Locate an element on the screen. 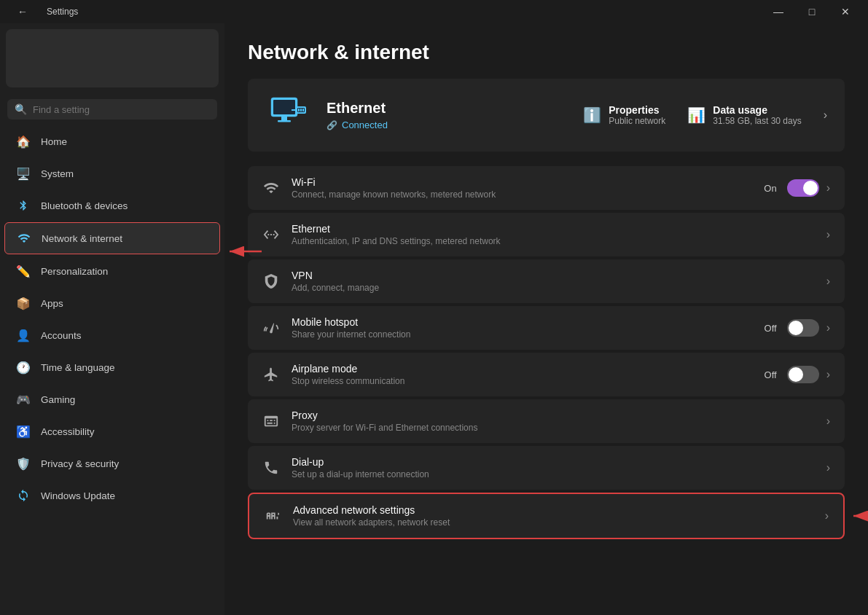 Image resolution: width=868 pixels, height=615 pixels. proxy-text: Proxy Proxy server for Wi-Fi and Etherne… is located at coordinates (553, 421).